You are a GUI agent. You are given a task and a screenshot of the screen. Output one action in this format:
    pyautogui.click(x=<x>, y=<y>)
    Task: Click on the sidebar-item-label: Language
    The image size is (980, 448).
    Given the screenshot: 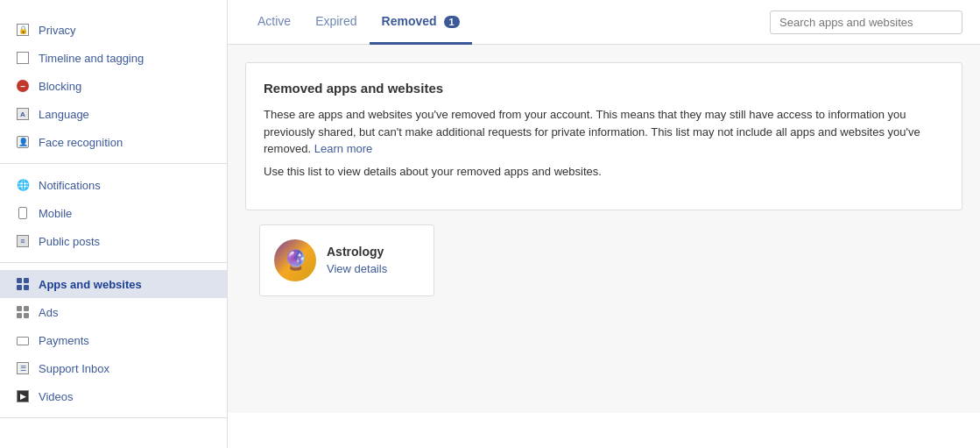 What is the action you would take?
    pyautogui.click(x=64, y=114)
    